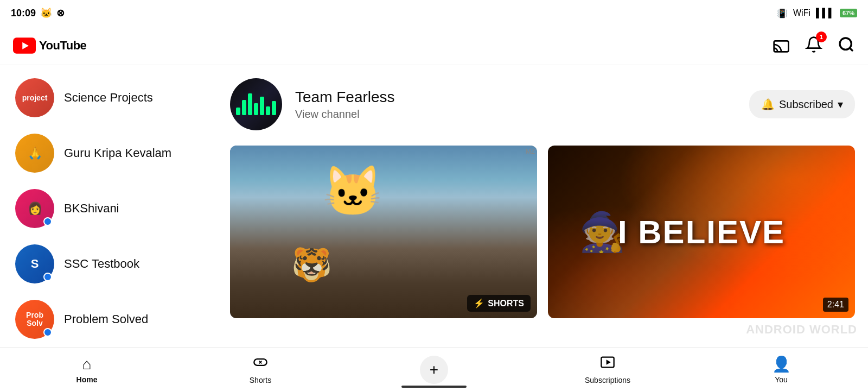  I want to click on channel-name: Team Fearless, so click(345, 97).